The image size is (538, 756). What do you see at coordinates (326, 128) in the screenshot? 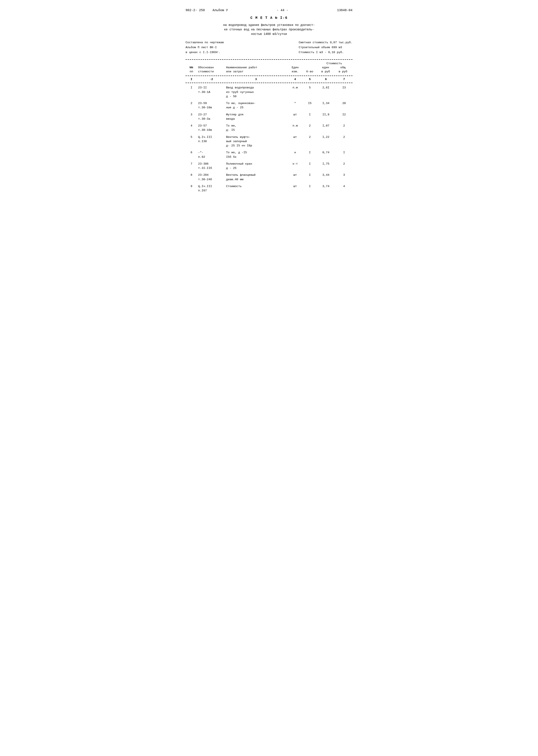
I see `cell-edin: I,07` at bounding box center [326, 128].